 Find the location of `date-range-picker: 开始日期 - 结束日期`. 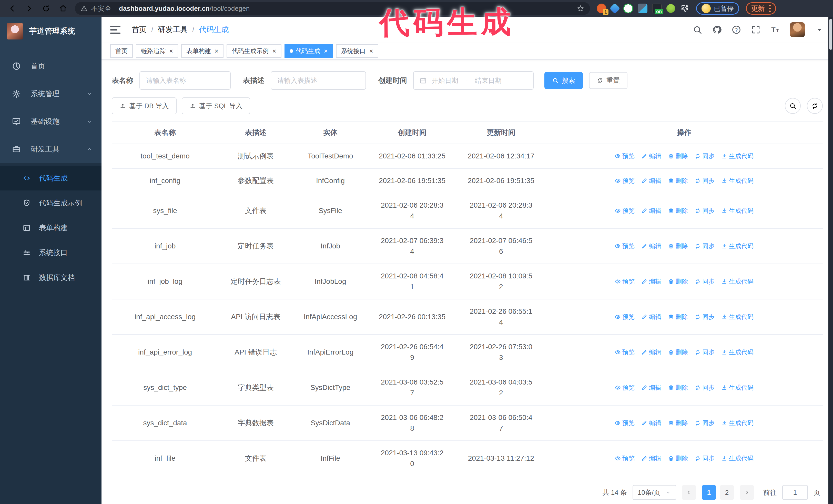

date-range-picker: 开始日期 - 结束日期 is located at coordinates (473, 80).